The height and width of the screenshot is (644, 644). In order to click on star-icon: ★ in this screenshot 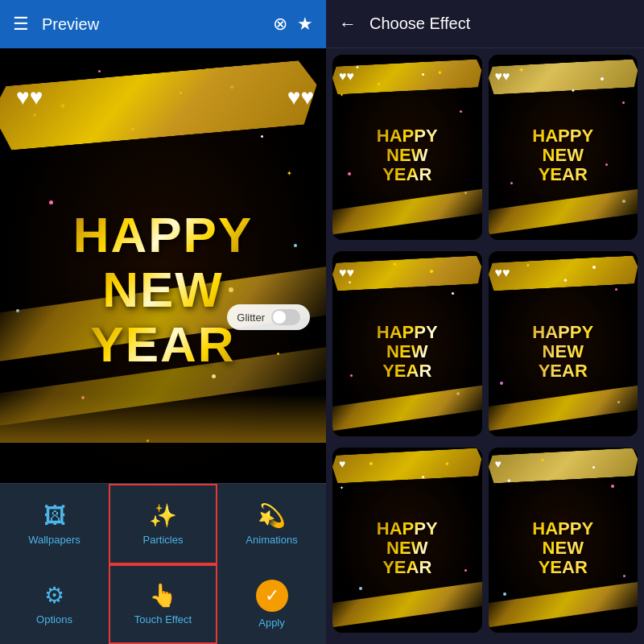, I will do `click(305, 24)`.